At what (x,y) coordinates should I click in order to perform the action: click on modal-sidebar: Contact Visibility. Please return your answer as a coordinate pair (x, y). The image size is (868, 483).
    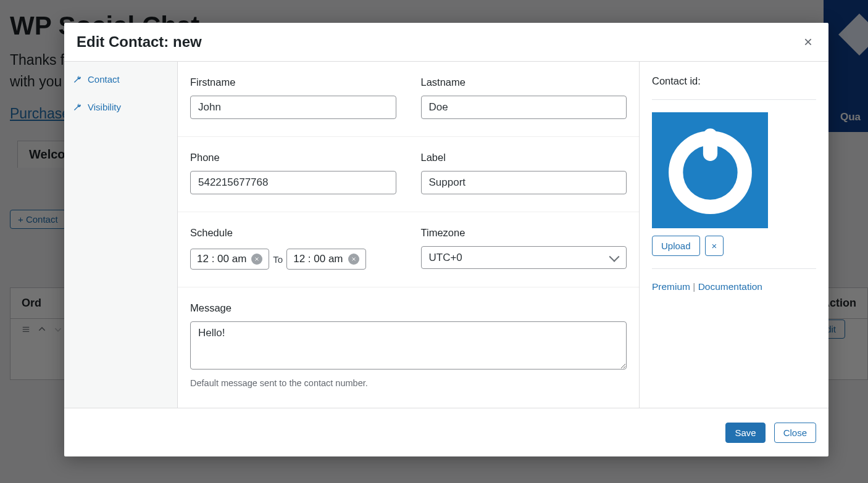
    Looking at the image, I should click on (121, 234).